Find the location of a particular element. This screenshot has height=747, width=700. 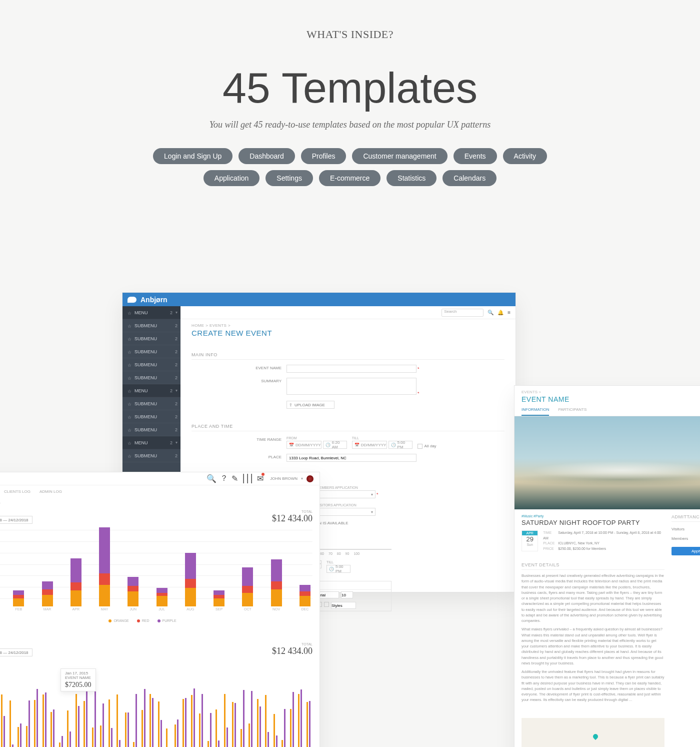

page-title: CREATE NEW EVENT is located at coordinates (348, 333).